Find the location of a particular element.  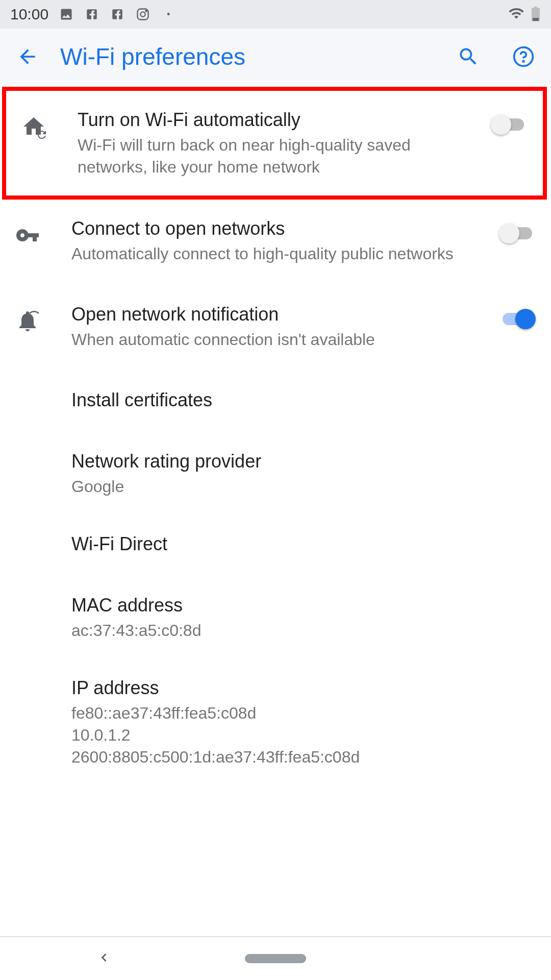

setting-title: Connect to open networks is located at coordinates (273, 229).